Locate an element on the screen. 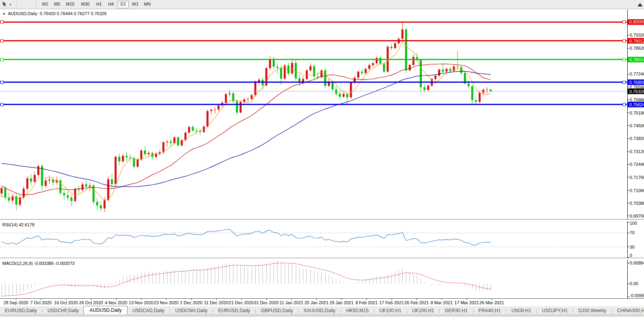 Image resolution: width=644 pixels, height=317 pixels. tab-xauusd-daily: XAUUSD,Daily is located at coordinates (320, 311).